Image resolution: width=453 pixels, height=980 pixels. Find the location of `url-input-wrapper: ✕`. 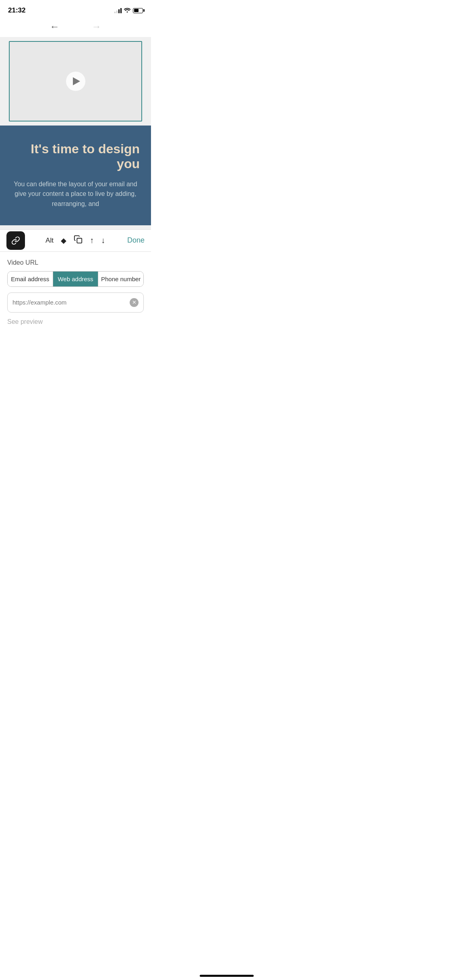

url-input-wrapper: ✕ is located at coordinates (76, 303).